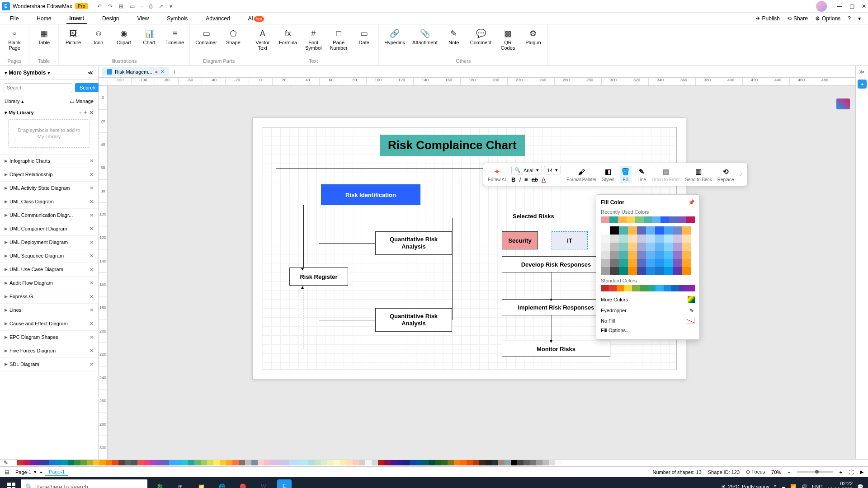  What do you see at coordinates (414, 320) in the screenshot?
I see `shape-qra2: Quantitative Risk Analysis` at bounding box center [414, 320].